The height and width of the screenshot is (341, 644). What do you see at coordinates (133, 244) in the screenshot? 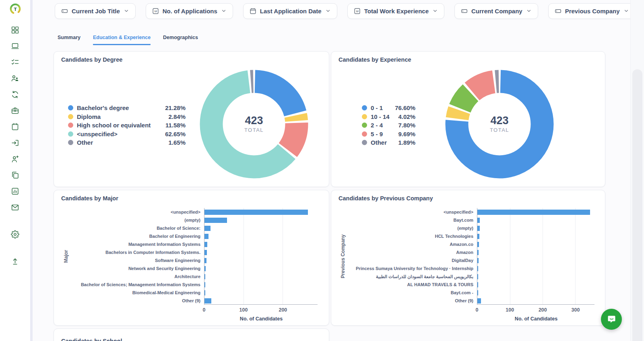
I see `bar-category-label: Management Information Systems` at bounding box center [133, 244].